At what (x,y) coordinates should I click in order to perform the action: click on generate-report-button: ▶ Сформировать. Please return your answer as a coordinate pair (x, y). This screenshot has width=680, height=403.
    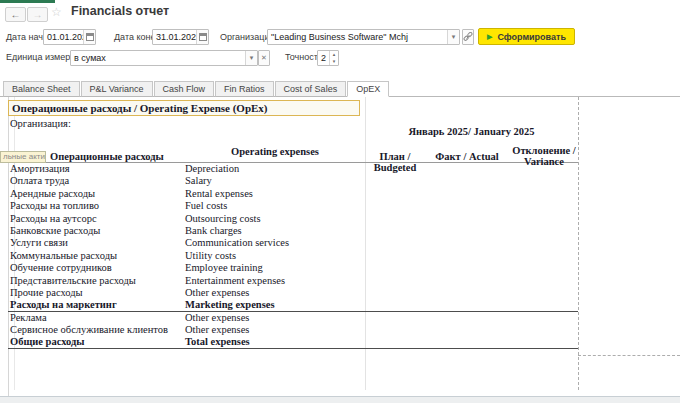
    Looking at the image, I should click on (526, 36).